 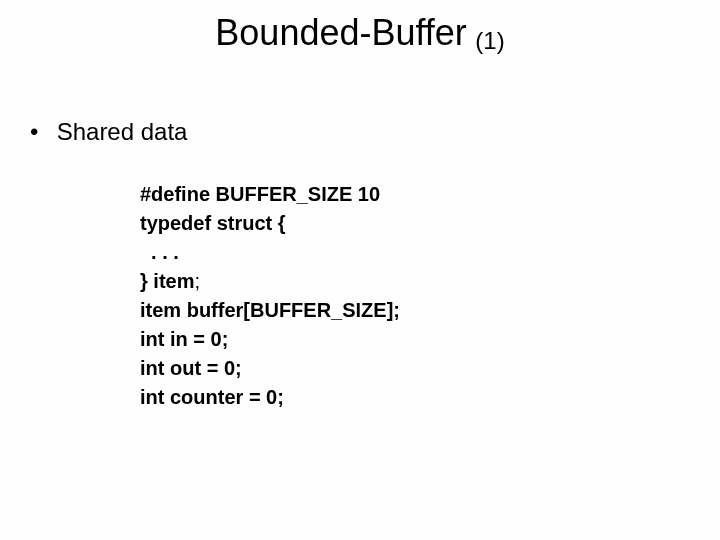 What do you see at coordinates (360, 34) in the screenshot?
I see `slide-title: Bounded-Buffer (1)` at bounding box center [360, 34].